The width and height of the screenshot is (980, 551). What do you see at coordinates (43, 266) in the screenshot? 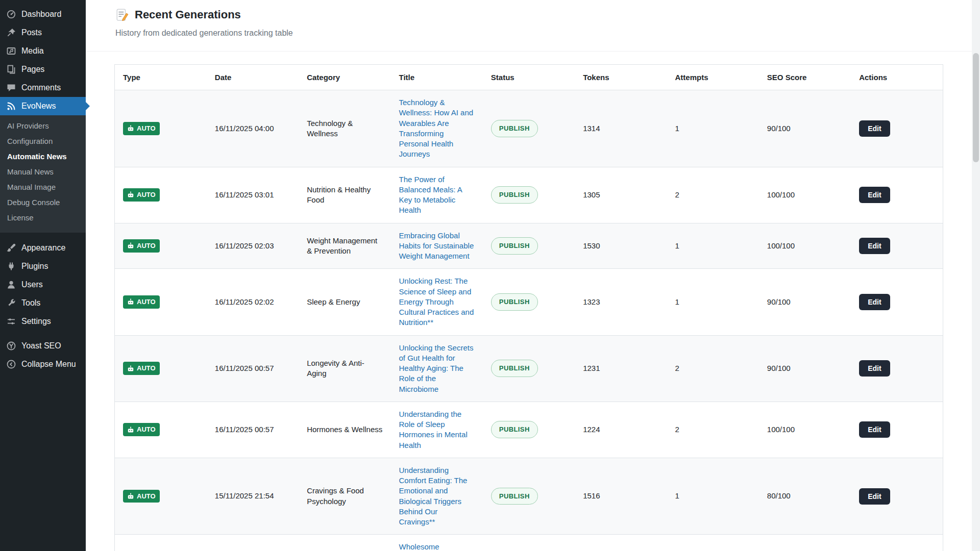
I see `sidebar-item-plugins: Plugins` at bounding box center [43, 266].